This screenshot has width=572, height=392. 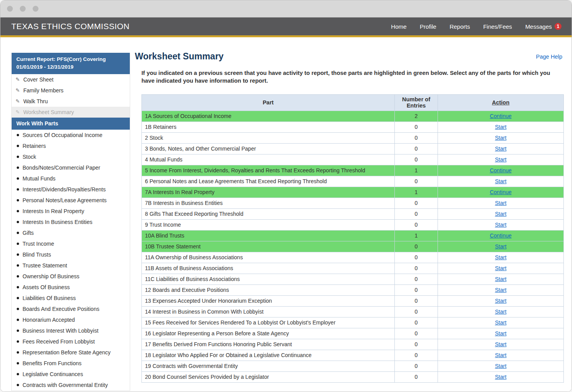 What do you see at coordinates (71, 90) in the screenshot?
I see `sidebar-item-family-members: ✎Family Members` at bounding box center [71, 90].